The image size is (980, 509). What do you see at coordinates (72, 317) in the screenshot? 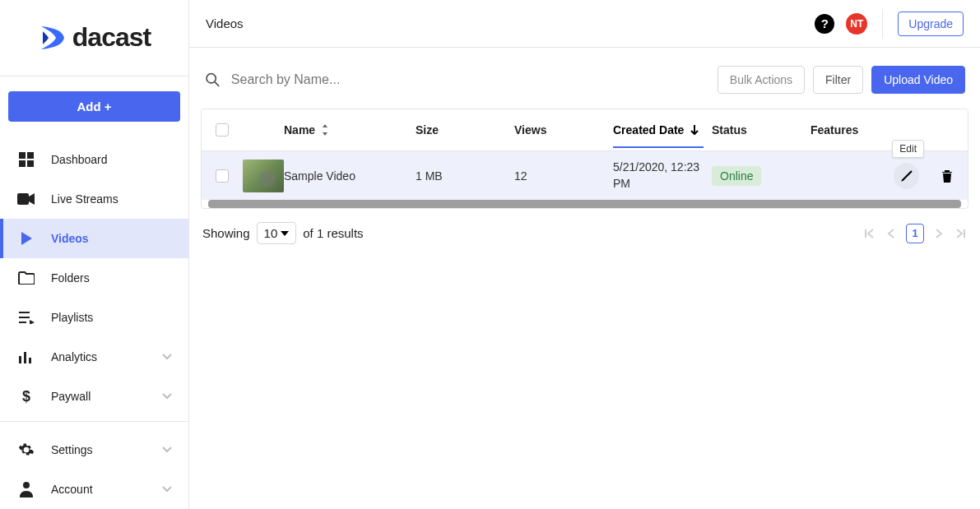
I see `sidebar-item-label: Playlists` at bounding box center [72, 317].